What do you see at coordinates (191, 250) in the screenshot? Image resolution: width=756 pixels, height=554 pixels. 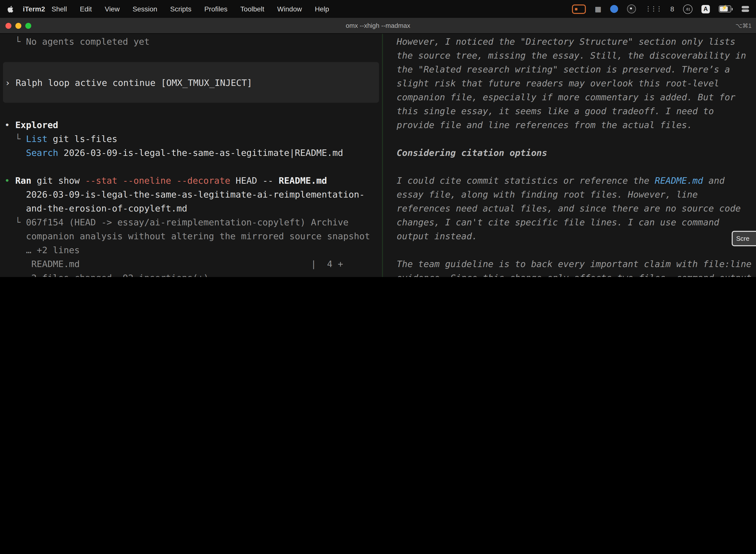 I see `terminal-line: … +2 lines` at bounding box center [191, 250].